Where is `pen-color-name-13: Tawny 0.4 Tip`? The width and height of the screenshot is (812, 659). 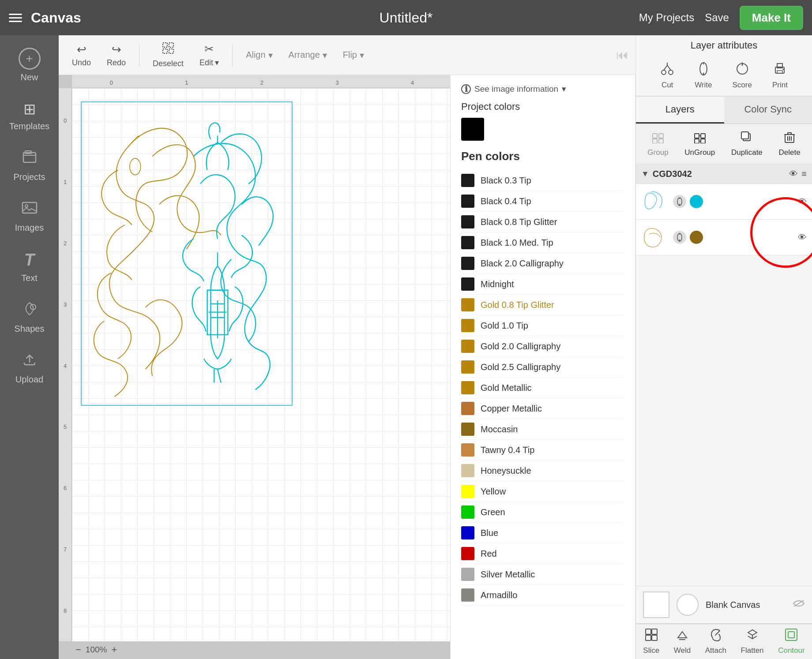 pen-color-name-13: Tawny 0.4 Tip is located at coordinates (508, 450).